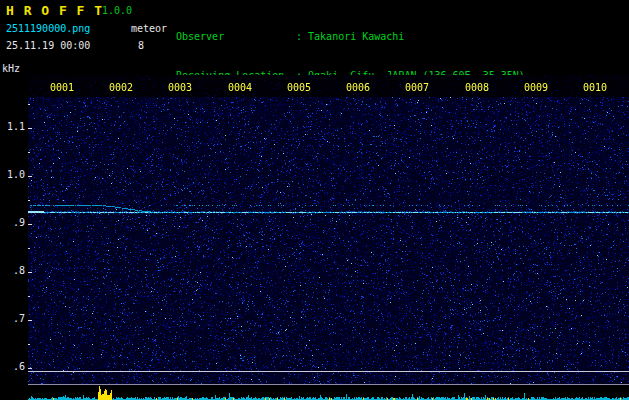 This screenshot has width=629, height=400. I want to click on x-tick-label: 0005, so click(300, 88).